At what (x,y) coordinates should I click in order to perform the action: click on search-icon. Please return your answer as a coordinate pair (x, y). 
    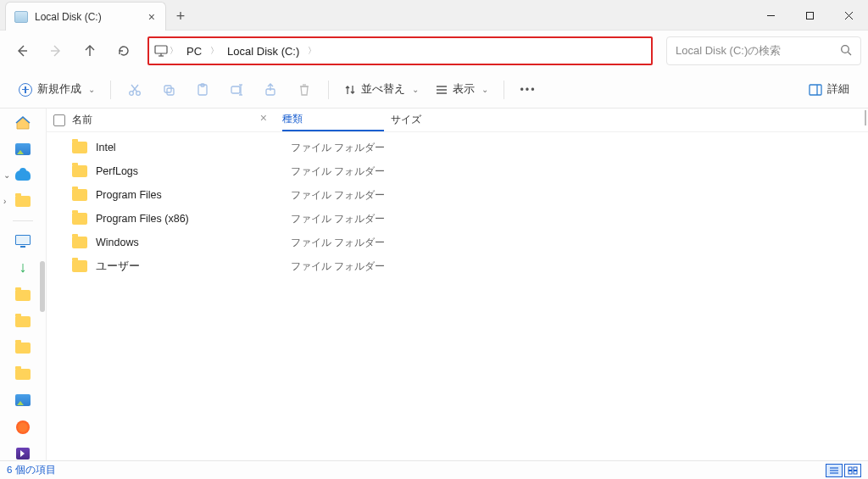
    Looking at the image, I should click on (846, 51).